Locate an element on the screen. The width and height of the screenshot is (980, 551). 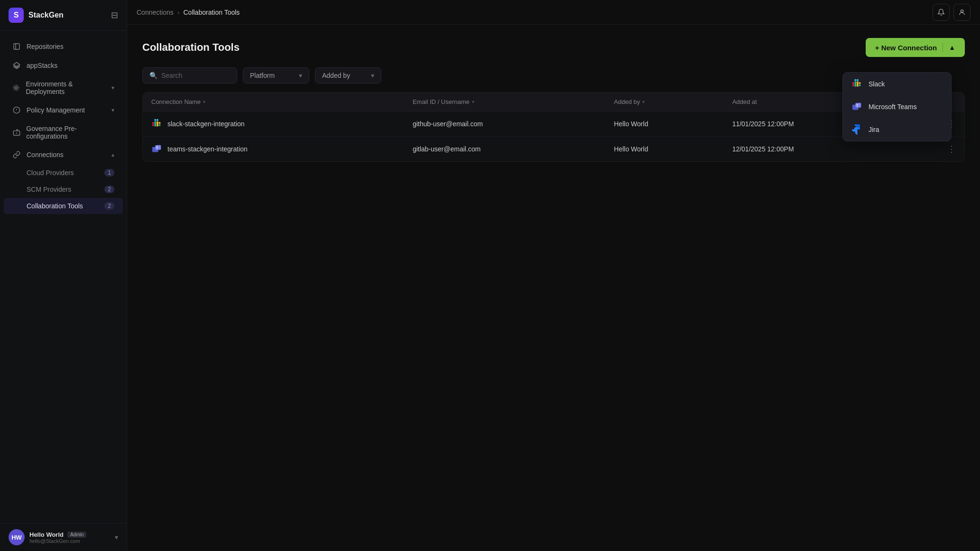
connections-sub-nav: Cloud Providers 1 SCM Providers 2 Collab… is located at coordinates (64, 189).